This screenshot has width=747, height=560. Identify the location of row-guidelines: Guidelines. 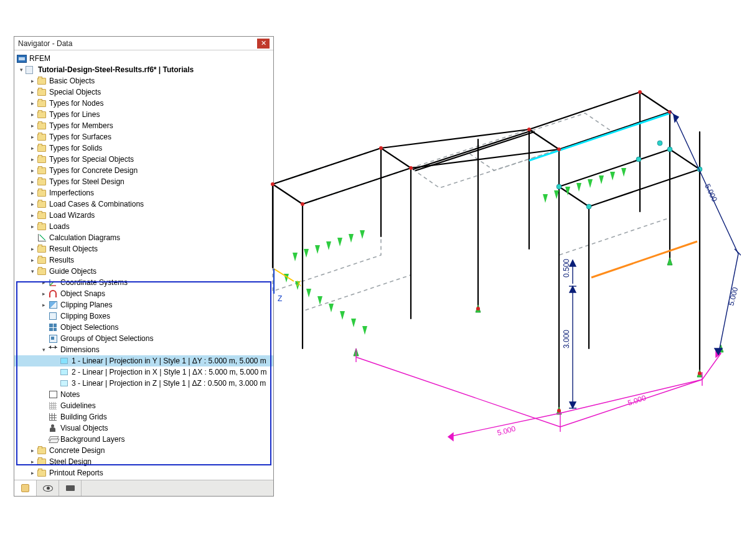
(144, 406).